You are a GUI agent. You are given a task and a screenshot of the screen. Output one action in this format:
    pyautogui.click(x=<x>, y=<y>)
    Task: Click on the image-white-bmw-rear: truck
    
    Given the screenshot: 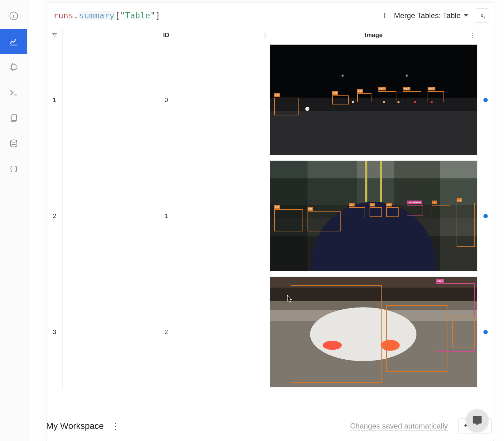 What is the action you would take?
    pyautogui.click(x=374, y=332)
    